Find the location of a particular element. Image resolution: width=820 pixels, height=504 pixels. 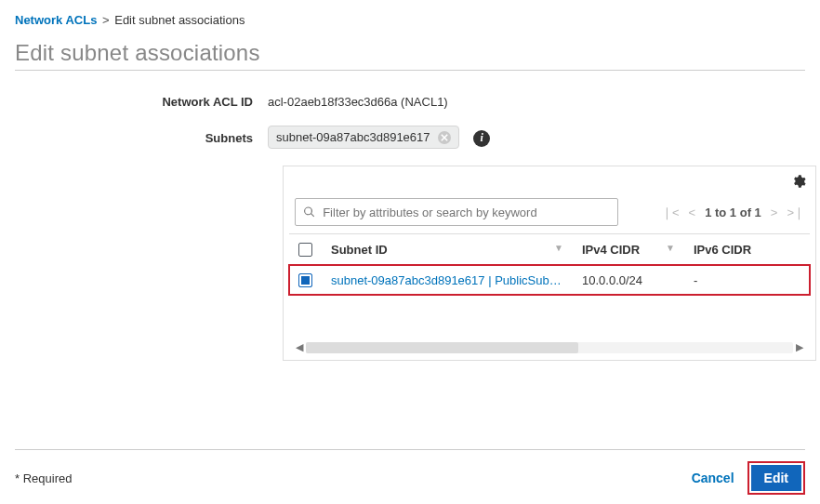

subnets-label: Subnets is located at coordinates (141, 136).